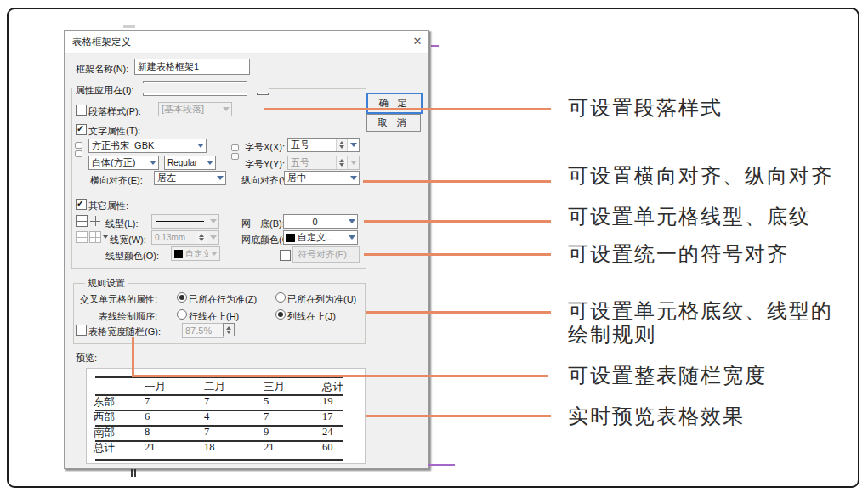 This screenshot has width=868, height=492. I want to click on border-inner-icon, so click(95, 221).